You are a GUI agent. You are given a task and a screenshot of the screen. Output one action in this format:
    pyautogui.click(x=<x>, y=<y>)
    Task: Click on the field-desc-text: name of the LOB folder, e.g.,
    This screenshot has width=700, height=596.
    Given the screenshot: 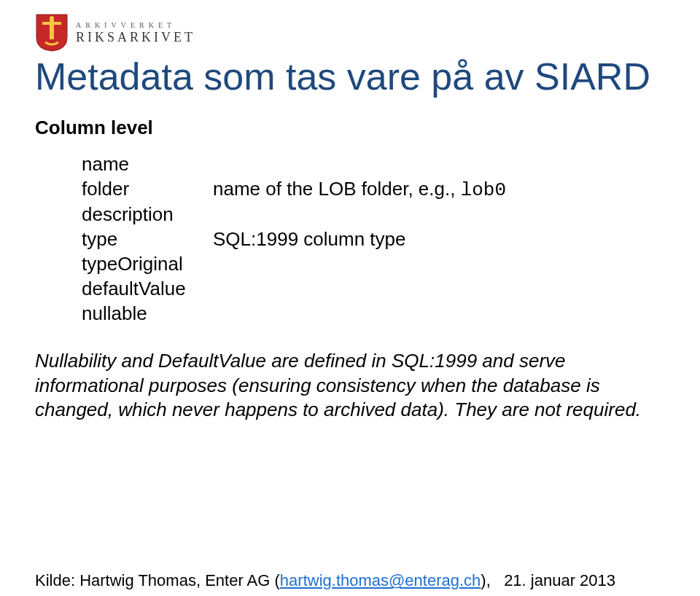 What is the action you would take?
    pyautogui.click(x=337, y=189)
    